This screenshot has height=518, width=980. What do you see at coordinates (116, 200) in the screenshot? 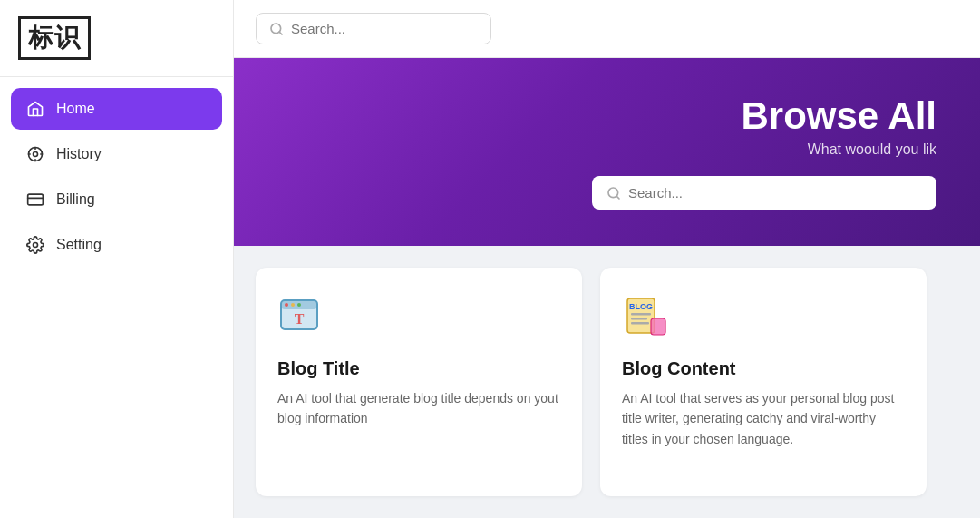
I see `sidebar-item-billing: Billing` at bounding box center [116, 200].